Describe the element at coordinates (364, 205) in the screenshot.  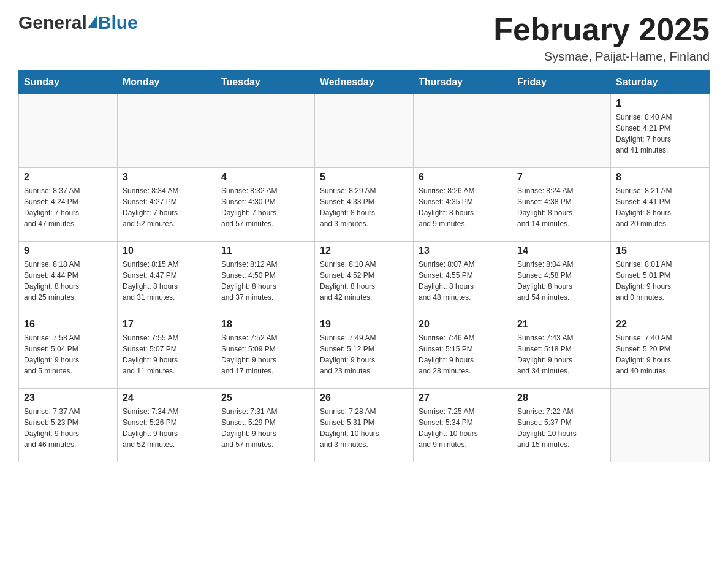
I see `calendar-cell-w2-d4: 5Sunrise: 8:29 AMSunset: 4:33 PMDaylight…` at that location.